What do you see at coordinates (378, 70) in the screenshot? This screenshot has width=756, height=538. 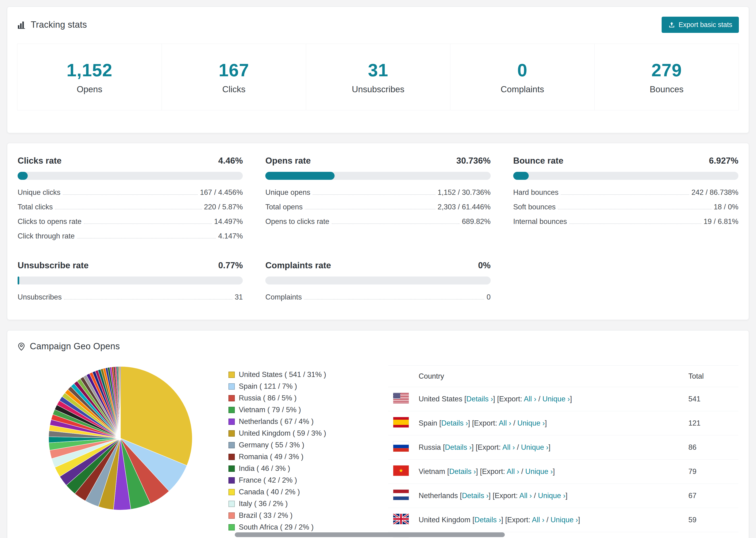 I see `stat-value: 31` at bounding box center [378, 70].